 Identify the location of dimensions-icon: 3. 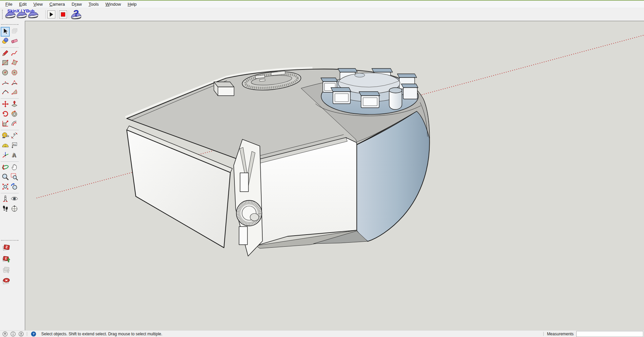
(14, 136).